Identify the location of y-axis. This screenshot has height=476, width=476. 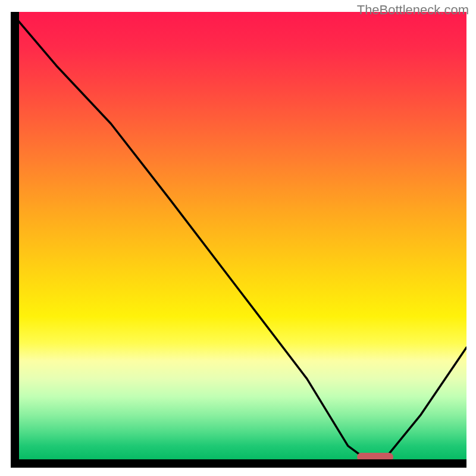
(15, 240).